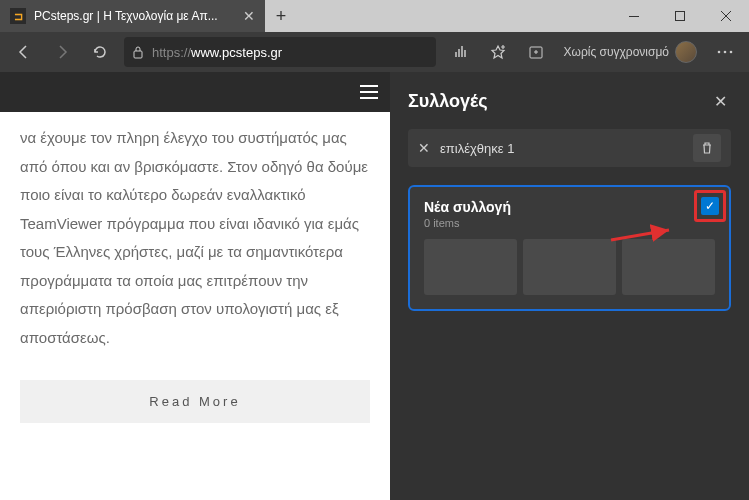  Describe the element at coordinates (217, 52) in the screenshot. I see `address-text: https://www.pcsteps.gr` at that location.